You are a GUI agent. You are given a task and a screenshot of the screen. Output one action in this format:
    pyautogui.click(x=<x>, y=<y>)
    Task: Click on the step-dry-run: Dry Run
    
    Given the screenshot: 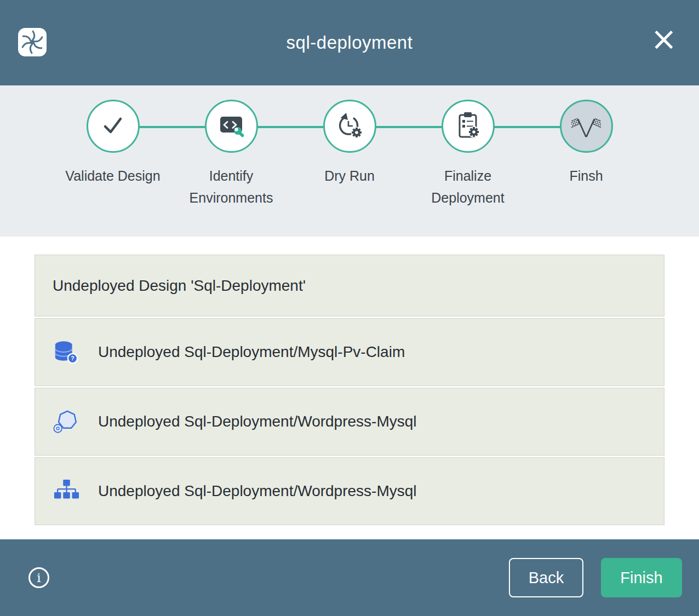 What is the action you would take?
    pyautogui.click(x=350, y=154)
    